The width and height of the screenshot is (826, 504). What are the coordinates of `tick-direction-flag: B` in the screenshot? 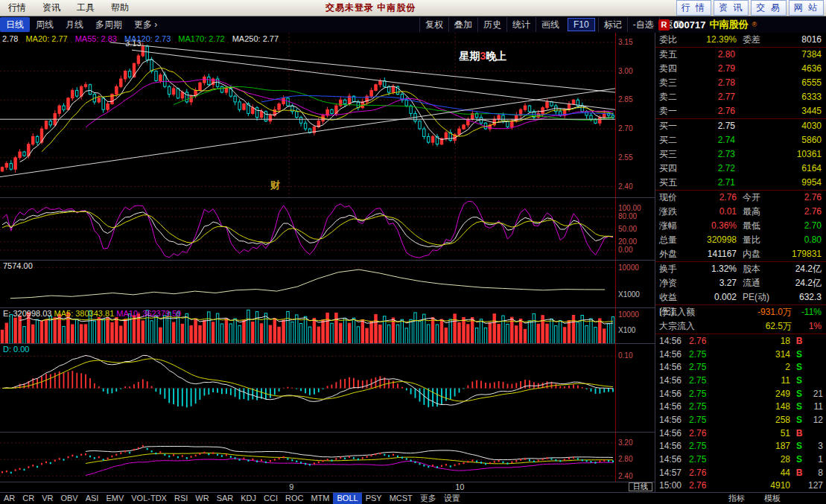 It's located at (799, 433).